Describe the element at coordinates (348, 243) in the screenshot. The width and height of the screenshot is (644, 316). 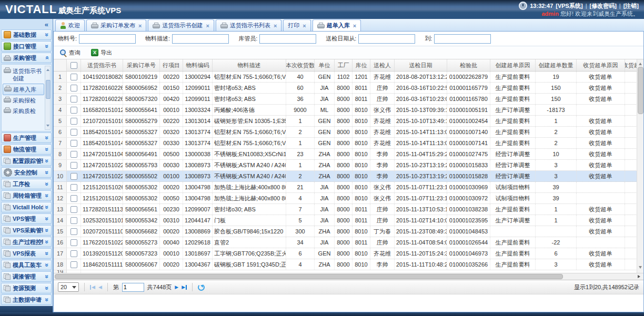
I see `table-row: 161176220151022058000552730004012029618直…` at that location.